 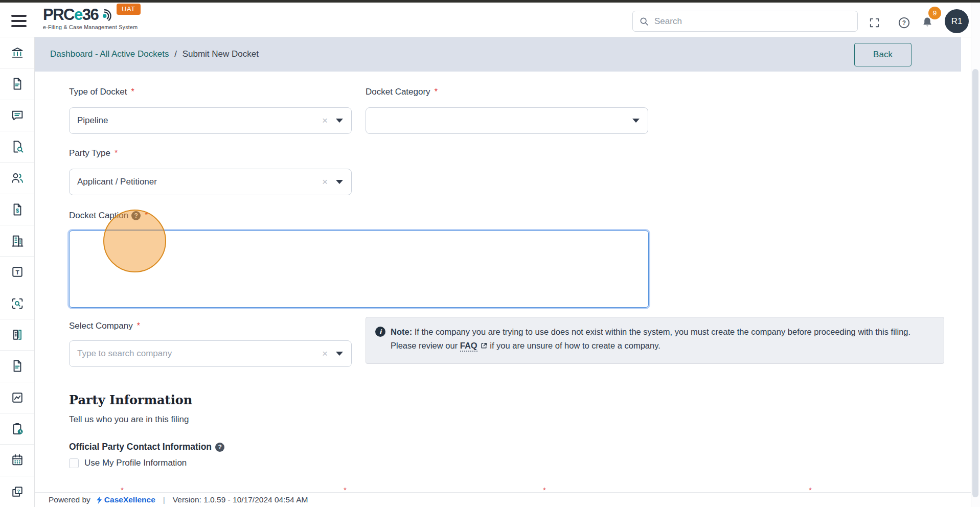 What do you see at coordinates (93, 153) in the screenshot?
I see `party-type-label: Party Type*` at bounding box center [93, 153].